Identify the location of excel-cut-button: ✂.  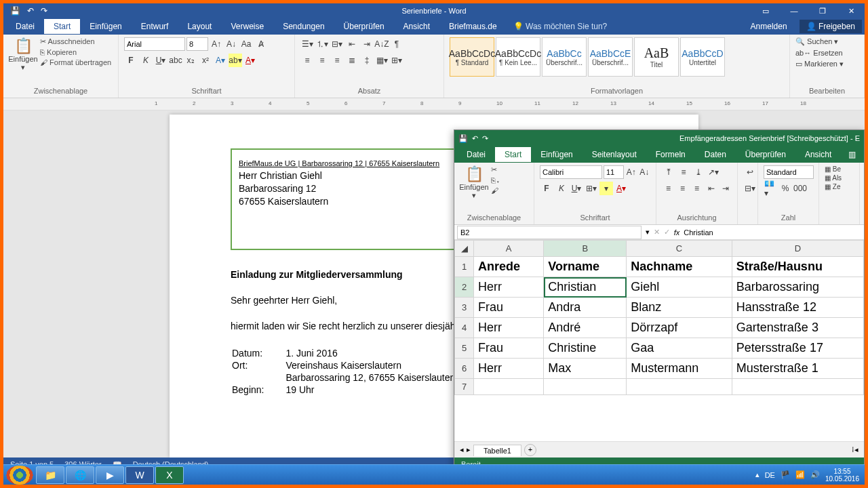
(496, 169).